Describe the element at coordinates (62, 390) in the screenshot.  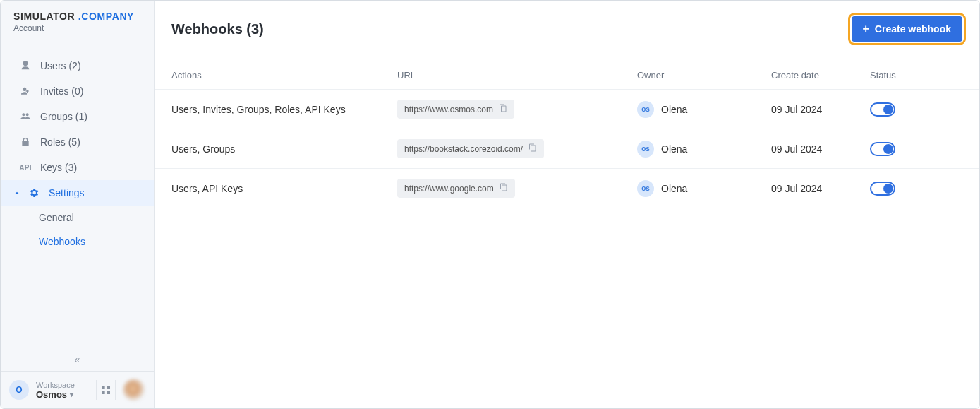
I see `workspace-switcher: Workspace Osmos ▾` at that location.